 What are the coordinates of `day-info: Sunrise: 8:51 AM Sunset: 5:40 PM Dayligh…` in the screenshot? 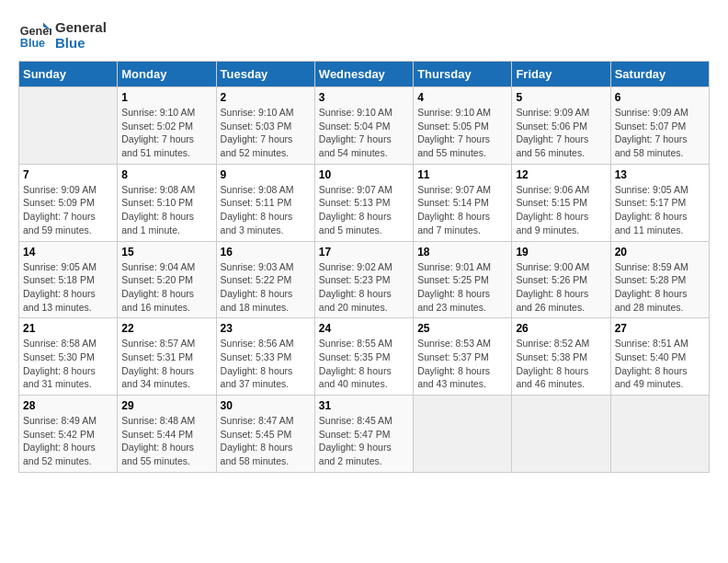 It's located at (660, 364).